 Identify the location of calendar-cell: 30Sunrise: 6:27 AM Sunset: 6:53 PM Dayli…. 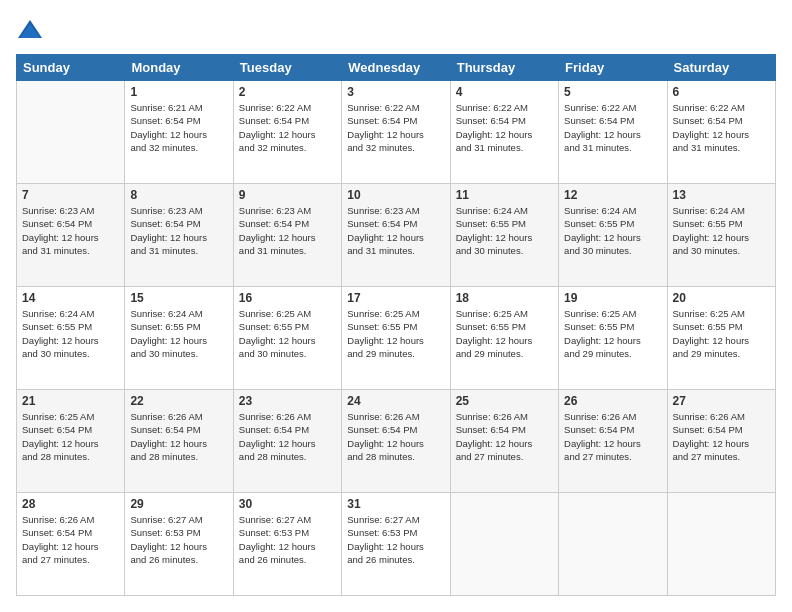
(287, 544).